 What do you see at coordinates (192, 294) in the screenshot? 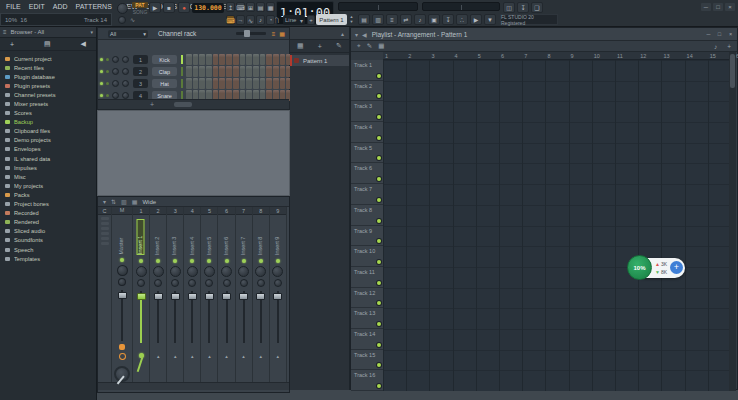
I see `mixer-column-insert-4: 4Insert 4▴` at bounding box center [192, 294].